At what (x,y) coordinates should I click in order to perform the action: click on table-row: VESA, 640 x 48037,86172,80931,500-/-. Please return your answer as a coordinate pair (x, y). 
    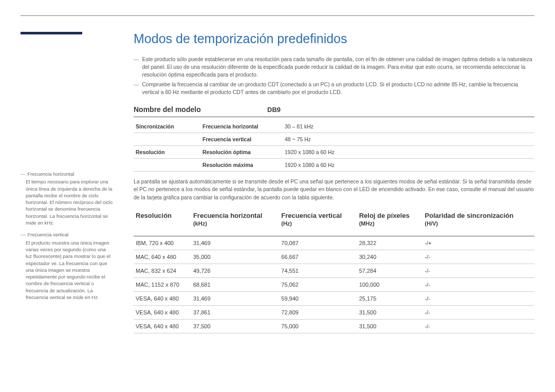
    Looking at the image, I should click on (334, 312).